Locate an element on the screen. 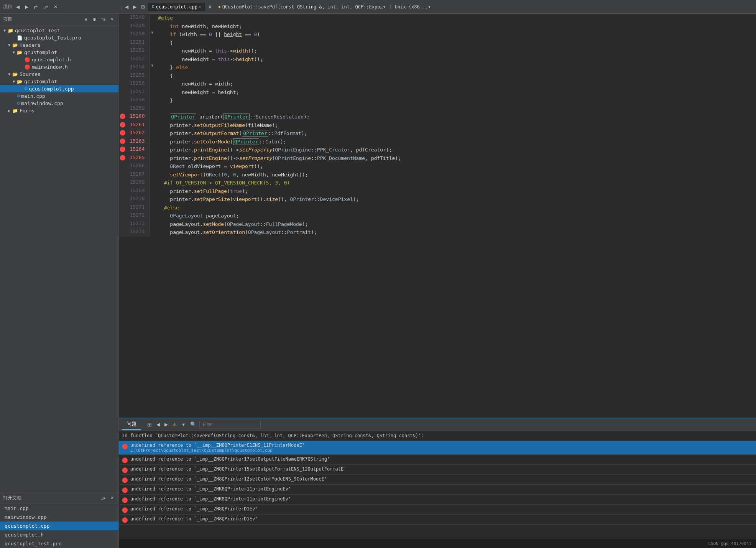  line-number: 15270 is located at coordinates (138, 199).